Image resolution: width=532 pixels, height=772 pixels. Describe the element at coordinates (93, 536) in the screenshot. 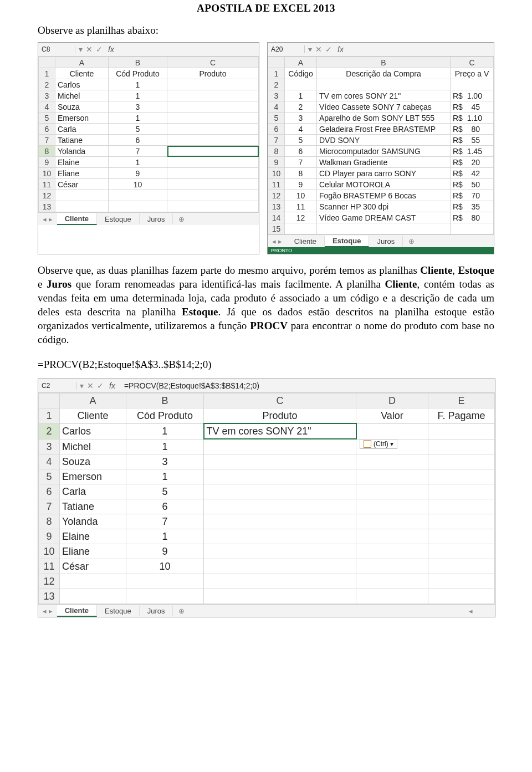

I see `cell: Elaine` at that location.